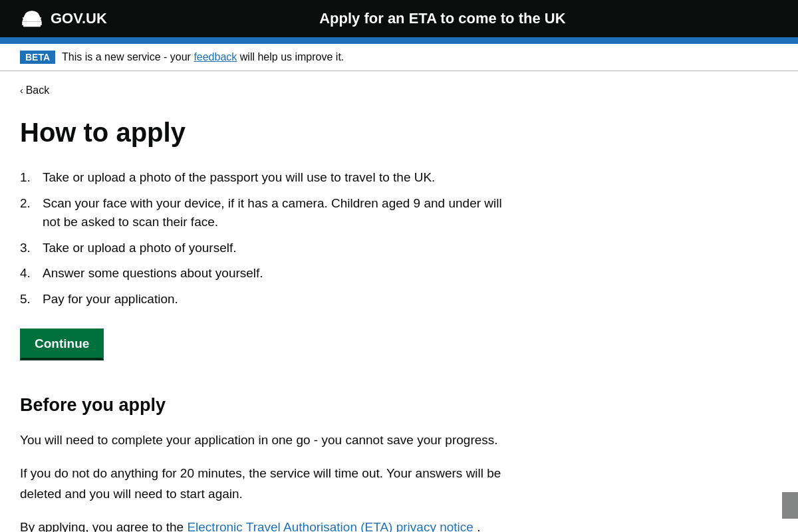 This screenshot has width=798, height=532. I want to click on before-you-apply-heading: Before you apply, so click(266, 406).